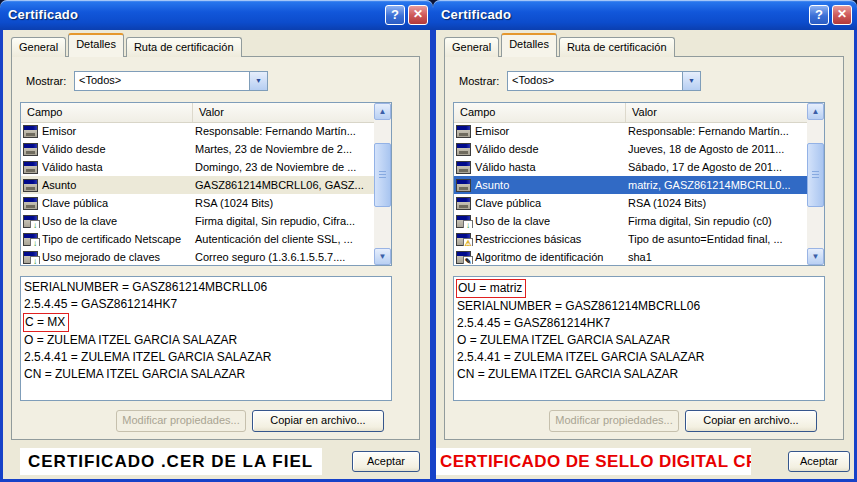 The image size is (857, 482). What do you see at coordinates (468, 260) in the screenshot?
I see `pencil-icon: ✎` at bounding box center [468, 260].